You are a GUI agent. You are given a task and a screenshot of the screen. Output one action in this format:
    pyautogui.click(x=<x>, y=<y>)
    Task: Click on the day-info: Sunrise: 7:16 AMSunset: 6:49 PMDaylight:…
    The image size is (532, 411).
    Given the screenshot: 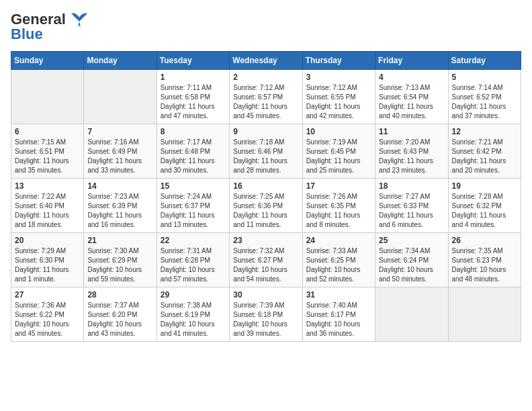 What is the action you would take?
    pyautogui.click(x=120, y=156)
    